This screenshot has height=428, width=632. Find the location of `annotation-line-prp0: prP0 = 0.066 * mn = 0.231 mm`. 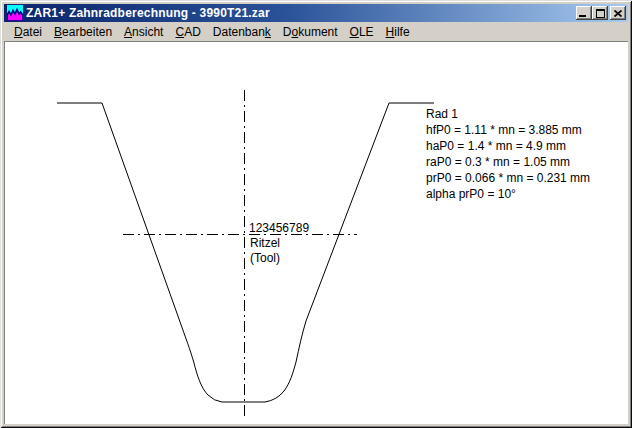

annotation-line-prp0: prP0 = 0.066 * mn = 0.231 mm is located at coordinates (508, 178).